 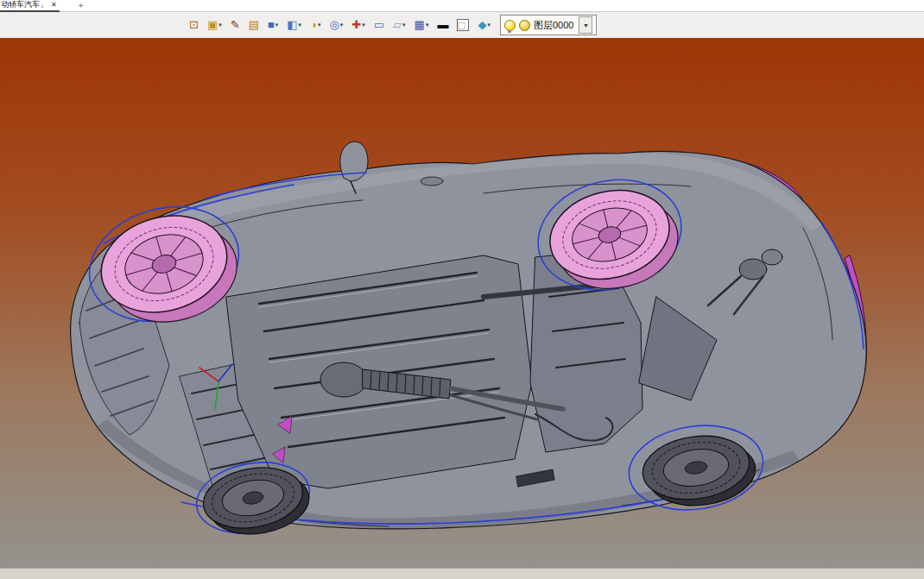 I want to click on render-style-dropdown-arrow-icon: ▾, so click(x=220, y=25).